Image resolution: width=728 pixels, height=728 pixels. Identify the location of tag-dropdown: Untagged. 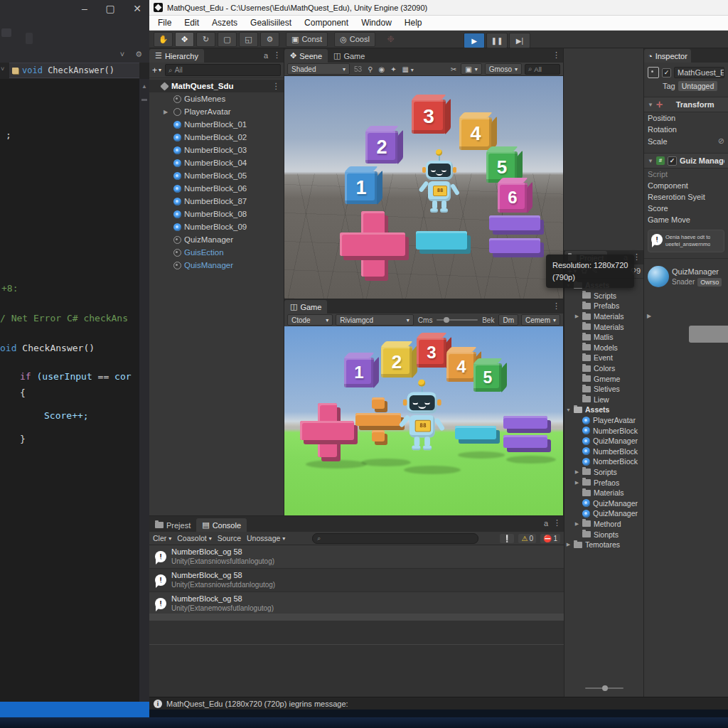
(698, 86).